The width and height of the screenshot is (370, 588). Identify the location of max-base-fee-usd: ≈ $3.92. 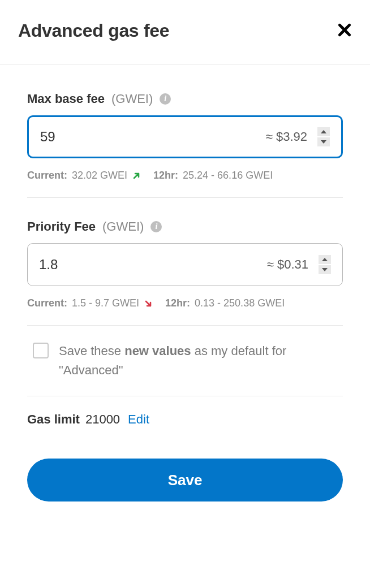
(286, 137).